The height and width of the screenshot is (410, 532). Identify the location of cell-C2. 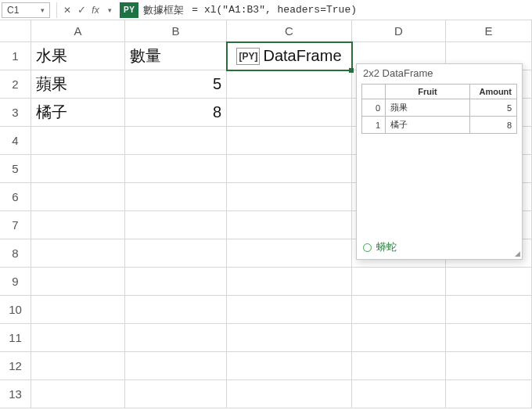
(289, 85).